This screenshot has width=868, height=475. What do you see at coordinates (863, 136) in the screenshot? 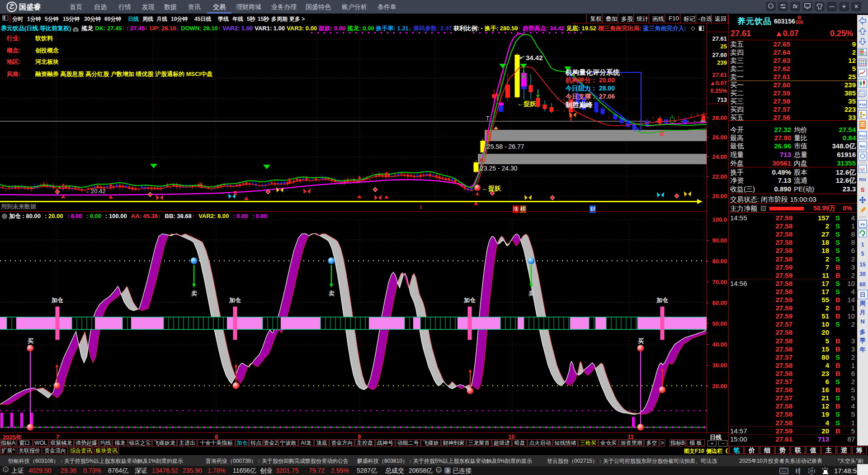
I see `svg-text: F12` at bounding box center [863, 136].